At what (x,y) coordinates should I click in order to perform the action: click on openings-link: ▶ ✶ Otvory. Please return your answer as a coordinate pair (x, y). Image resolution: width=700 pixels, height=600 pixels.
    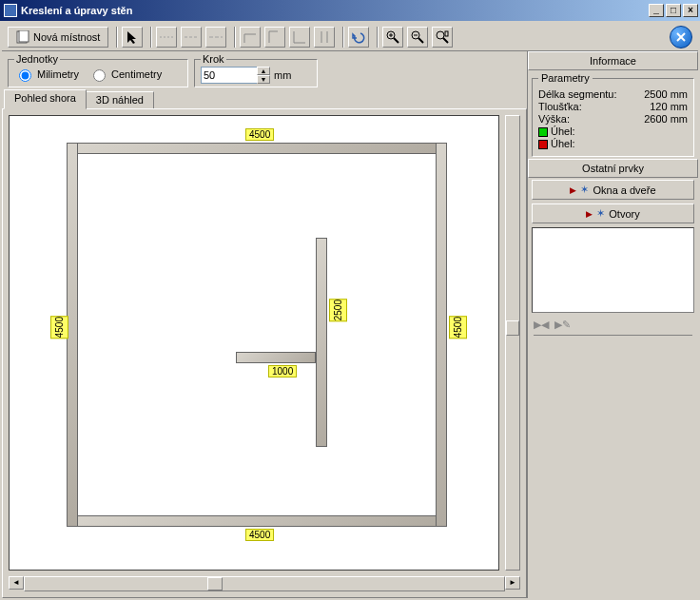
    Looking at the image, I should click on (612, 213).